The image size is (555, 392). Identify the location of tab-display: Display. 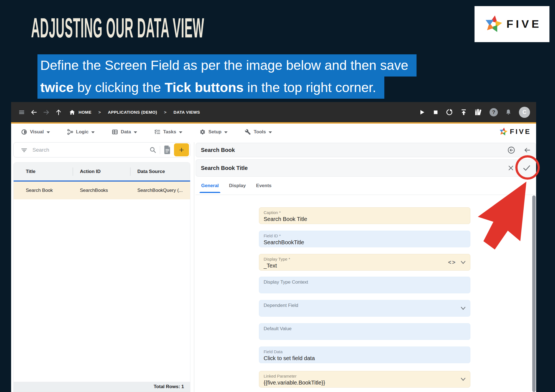
(237, 188).